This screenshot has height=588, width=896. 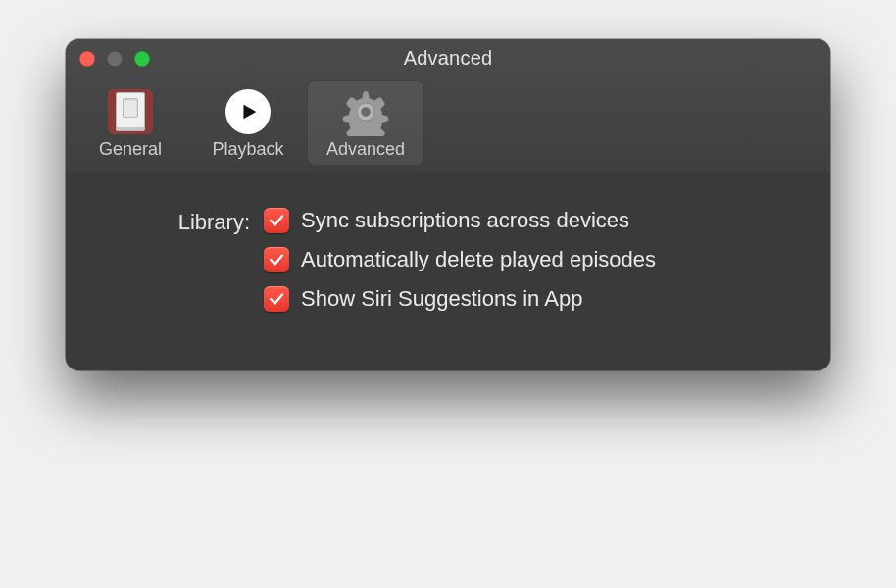 What do you see at coordinates (248, 149) in the screenshot?
I see `tab-playback-label: Playback` at bounding box center [248, 149].